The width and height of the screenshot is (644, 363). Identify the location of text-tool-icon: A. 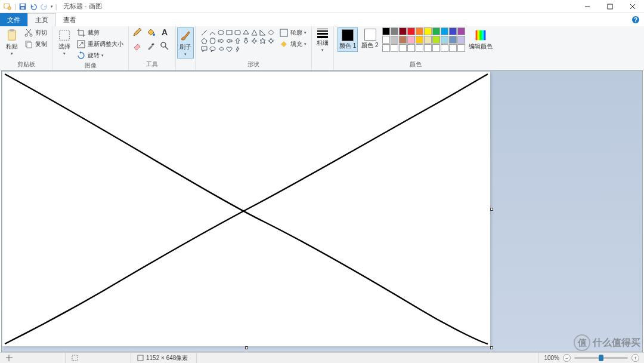
(166, 33).